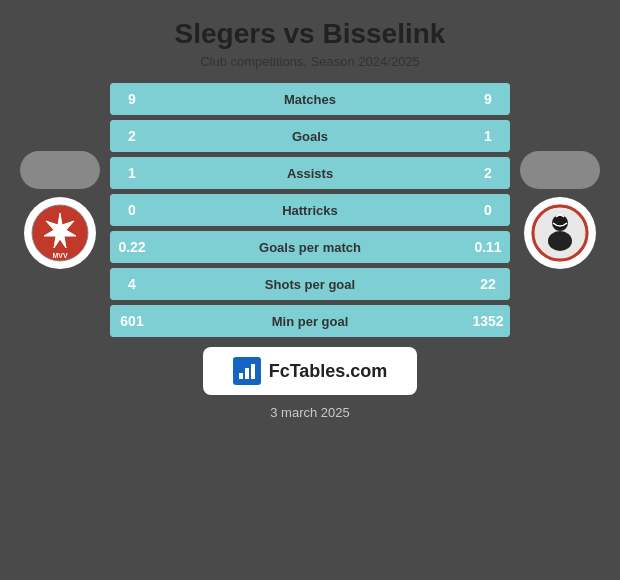 Image resolution: width=620 pixels, height=580 pixels. What do you see at coordinates (310, 247) in the screenshot?
I see `stat-row-4: 0.22Goals per match0.11` at bounding box center [310, 247].